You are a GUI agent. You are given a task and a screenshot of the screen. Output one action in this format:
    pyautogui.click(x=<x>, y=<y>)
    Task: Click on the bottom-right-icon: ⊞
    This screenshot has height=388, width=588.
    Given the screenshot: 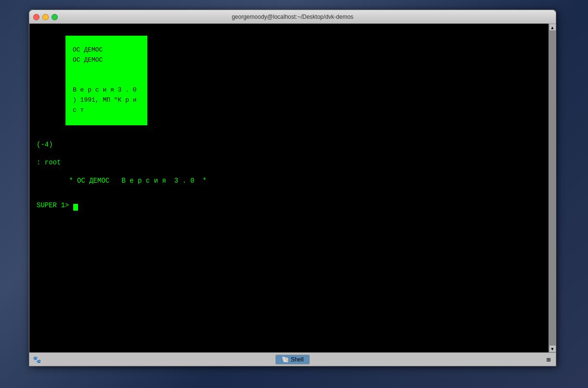 What is the action you would take?
    pyautogui.click(x=549, y=360)
    